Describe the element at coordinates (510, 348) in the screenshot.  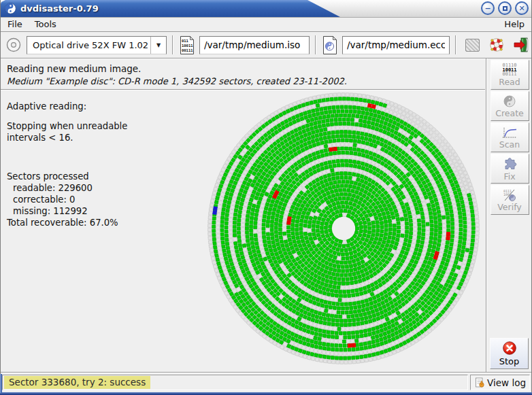
I see `stop-icon` at that location.